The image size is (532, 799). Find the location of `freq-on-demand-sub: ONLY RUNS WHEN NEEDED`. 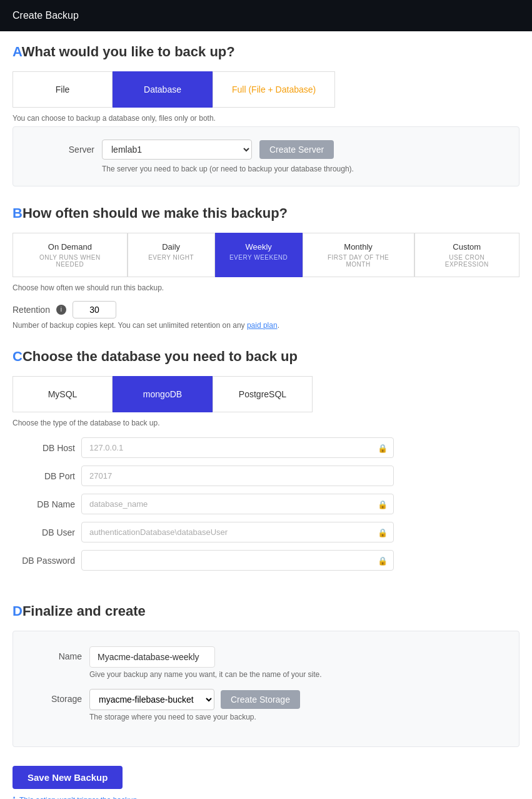

freq-on-demand-sub: ONLY RUNS WHEN NEEDED is located at coordinates (70, 261).